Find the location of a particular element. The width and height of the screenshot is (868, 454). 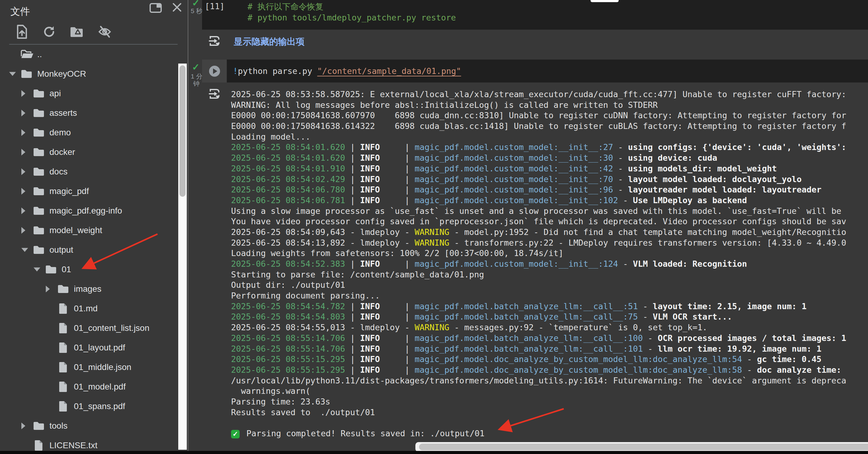

tree-item-label: asserts is located at coordinates (63, 113).